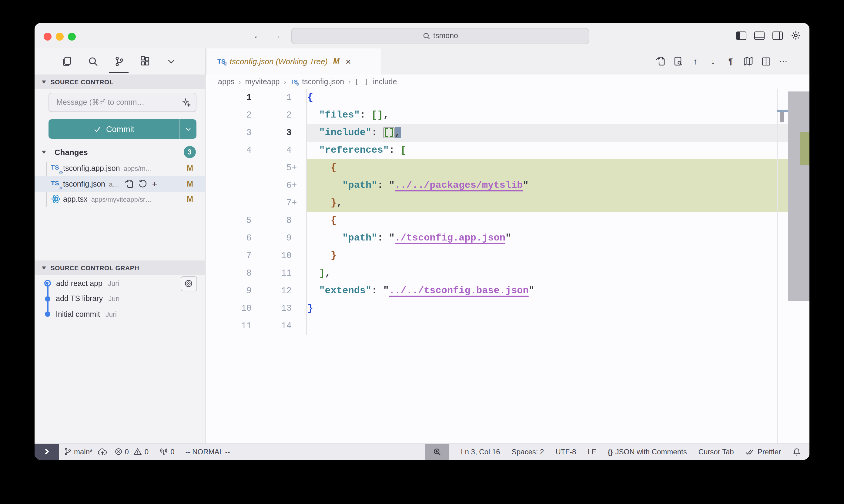 This screenshot has width=844, height=504. I want to click on commit-row: Initial commit Juri, so click(120, 314).